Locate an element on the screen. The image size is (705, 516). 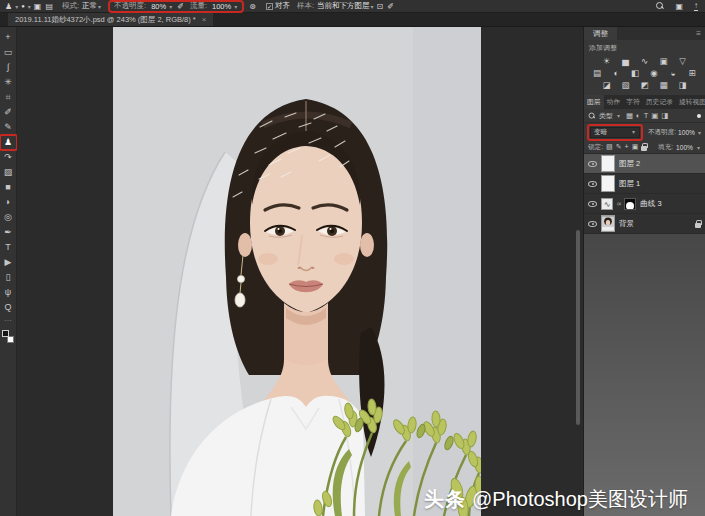
history-brush-tool: ↷ is located at coordinates (8, 158).